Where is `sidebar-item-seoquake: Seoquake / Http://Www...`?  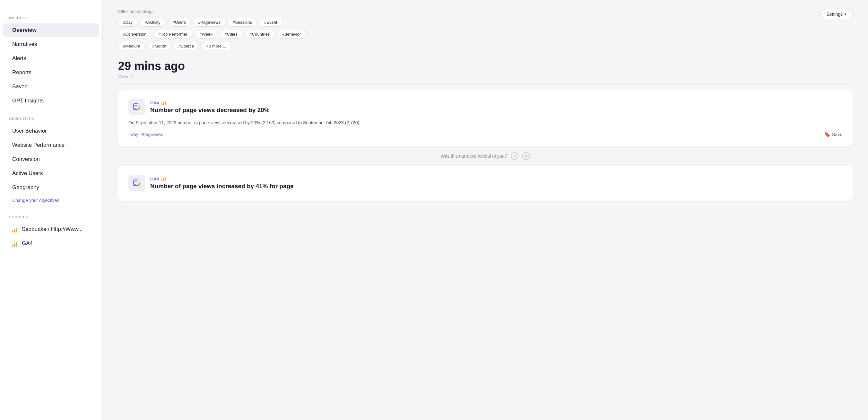 sidebar-item-seoquake: Seoquake / Http://Www... is located at coordinates (51, 229).